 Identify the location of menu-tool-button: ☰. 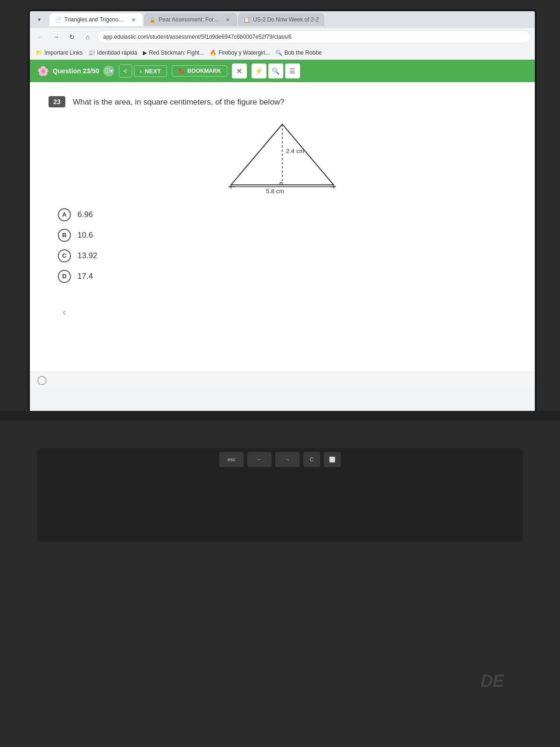
(293, 71).